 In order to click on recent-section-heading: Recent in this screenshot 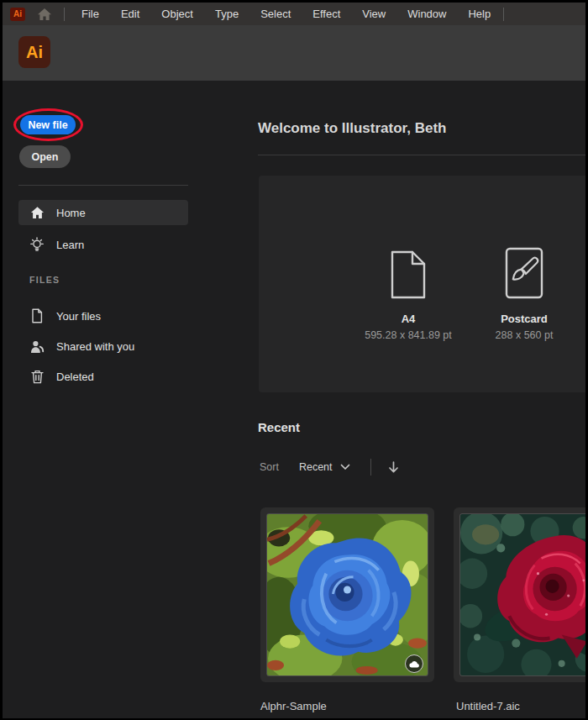, I will do `click(279, 427)`.